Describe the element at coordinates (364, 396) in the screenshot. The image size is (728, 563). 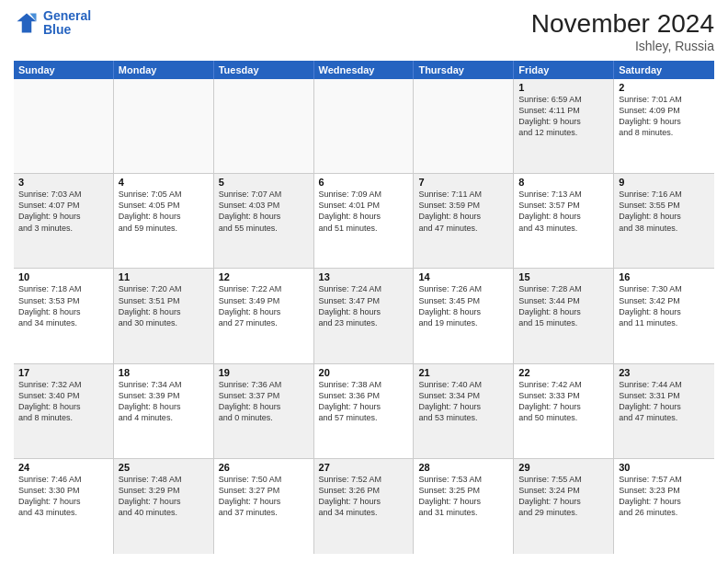
I see `cell-info-line: Sunset: 3:36 PM` at that location.